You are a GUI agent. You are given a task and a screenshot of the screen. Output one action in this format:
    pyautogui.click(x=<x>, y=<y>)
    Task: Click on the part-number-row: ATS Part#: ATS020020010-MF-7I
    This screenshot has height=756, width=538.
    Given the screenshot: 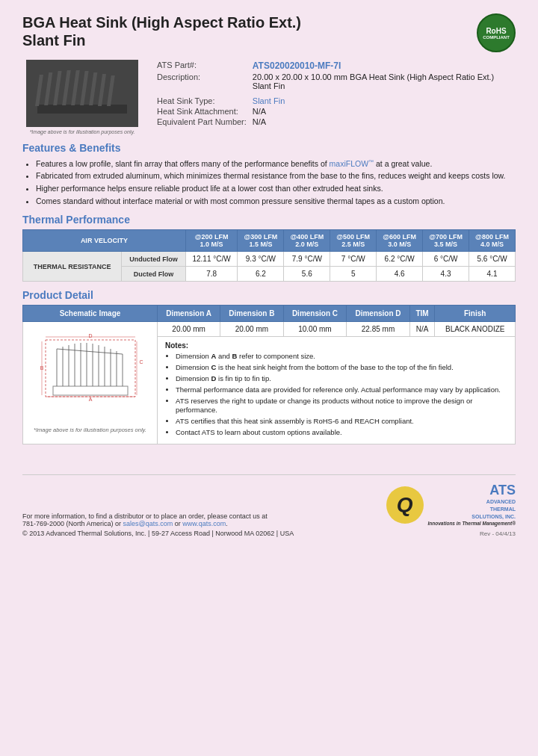 What is the action you would take?
    pyautogui.click(x=335, y=66)
    